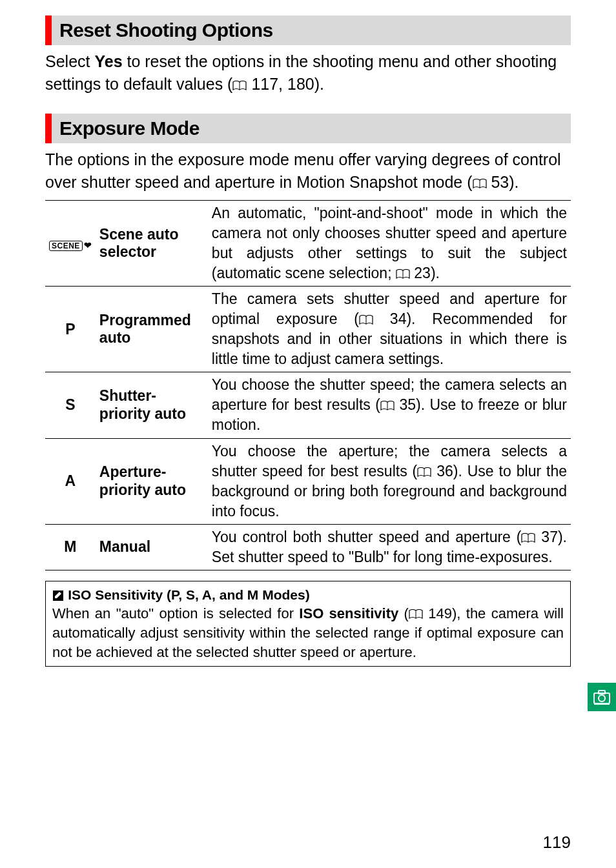  What do you see at coordinates (70, 405) in the screenshot?
I see `mode-code: S` at bounding box center [70, 405].